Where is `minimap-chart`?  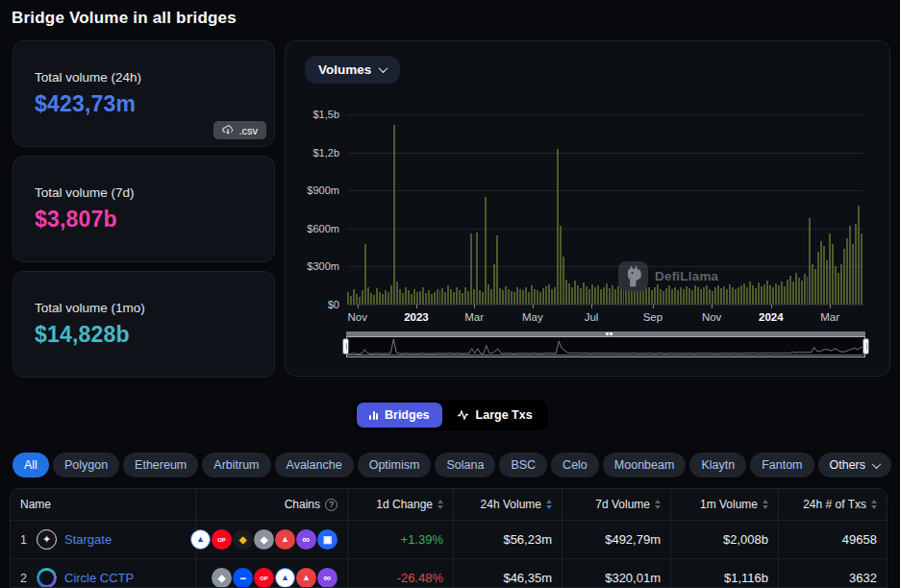
minimap-chart is located at coordinates (606, 346).